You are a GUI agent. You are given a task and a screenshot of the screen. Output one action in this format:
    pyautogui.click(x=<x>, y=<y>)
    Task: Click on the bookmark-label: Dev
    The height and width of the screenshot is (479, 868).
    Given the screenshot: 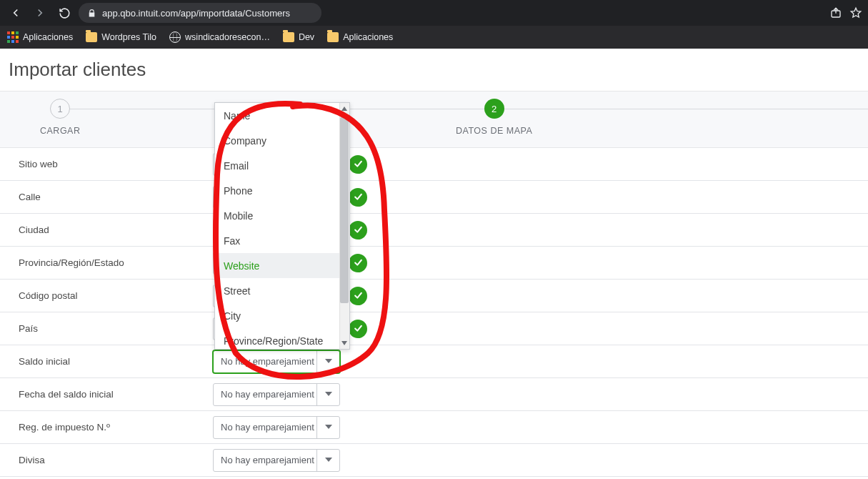 What is the action you would take?
    pyautogui.click(x=306, y=37)
    